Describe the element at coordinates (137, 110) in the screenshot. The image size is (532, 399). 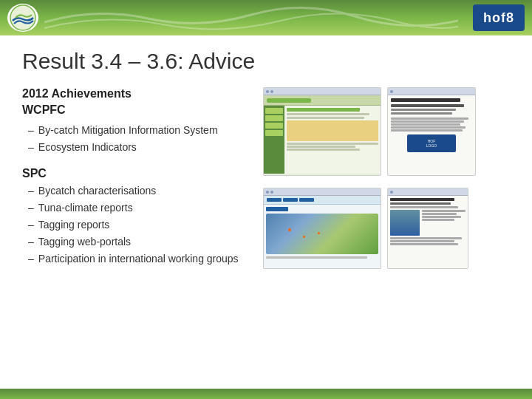
I see `section1-org: WCPFC` at that location.